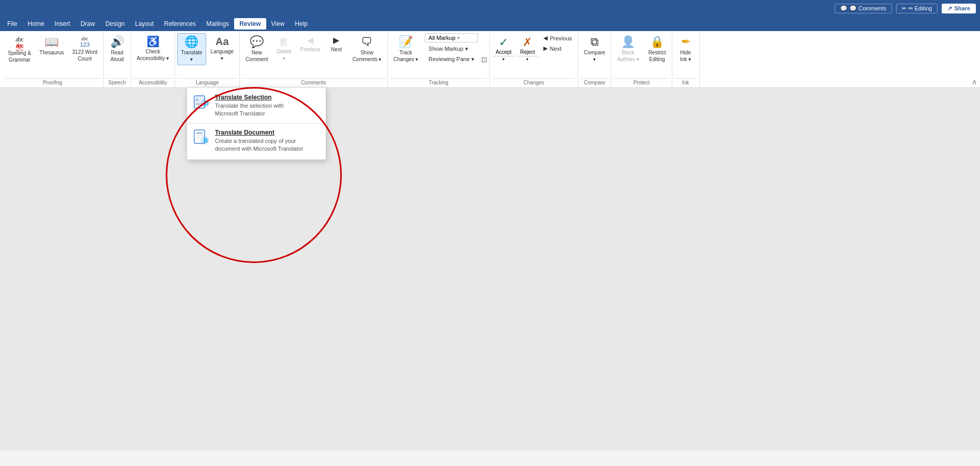 The width and height of the screenshot is (980, 466). What do you see at coordinates (256, 123) in the screenshot?
I see `menu-separator` at bounding box center [256, 123].